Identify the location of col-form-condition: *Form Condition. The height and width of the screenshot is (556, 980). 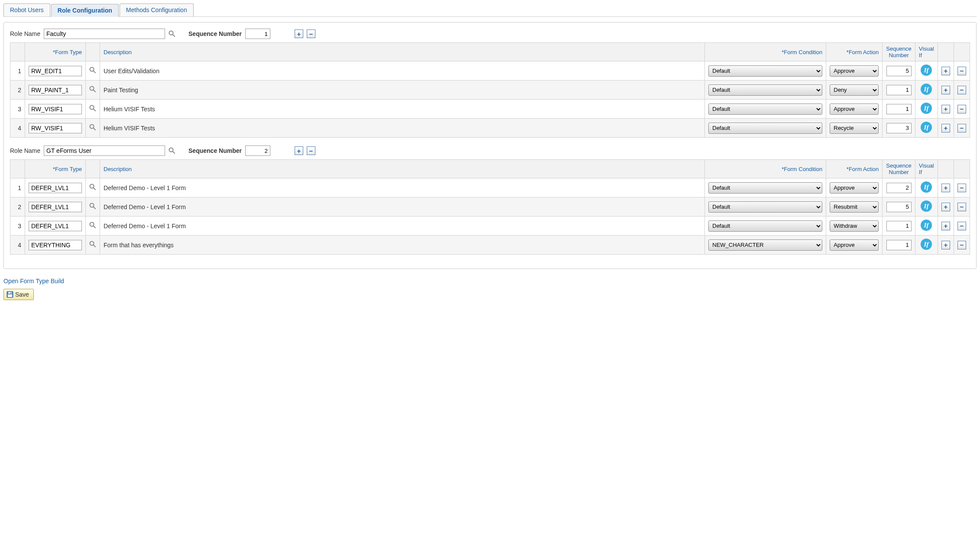
(766, 52).